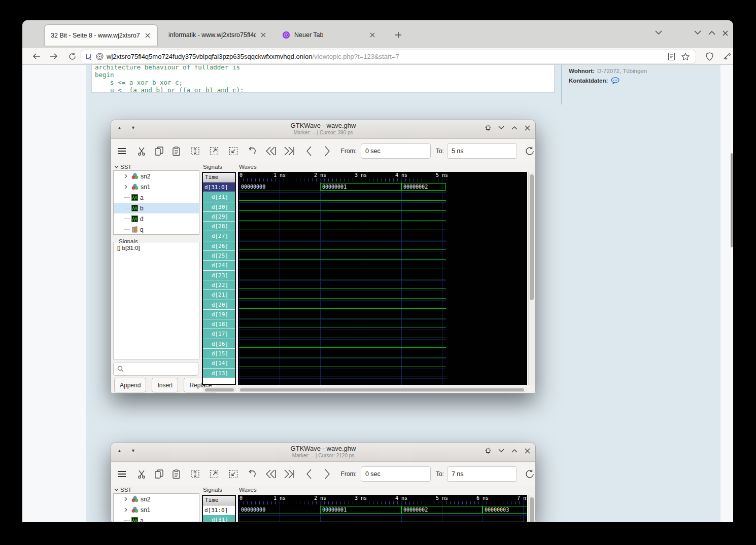  I want to click on circuit-display-icon, so click(88, 57).